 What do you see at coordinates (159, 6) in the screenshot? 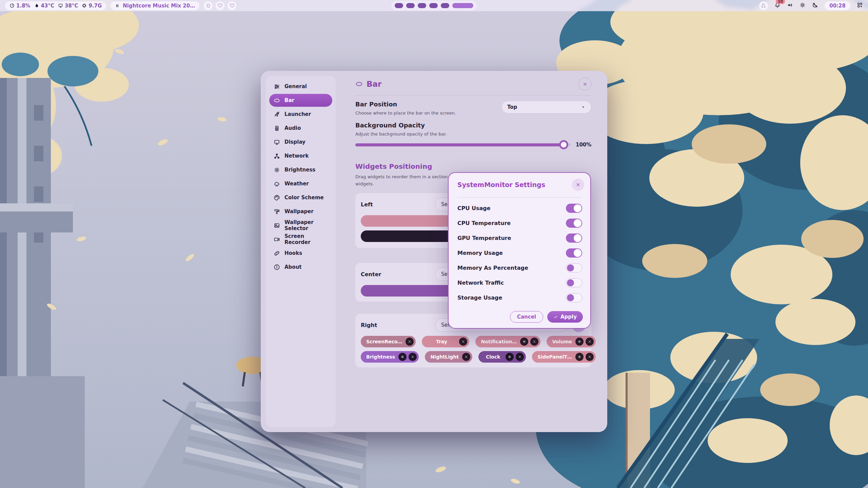
I see `media-title: Nightcore Music Mix 20…` at bounding box center [159, 6].